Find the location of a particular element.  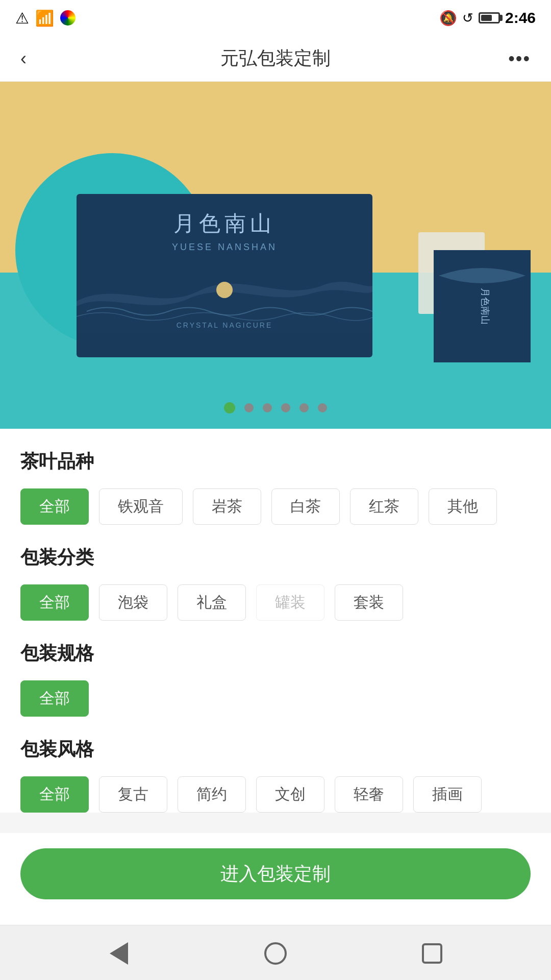

svg-text: CRYSTAL NAGICURE is located at coordinates (224, 325).